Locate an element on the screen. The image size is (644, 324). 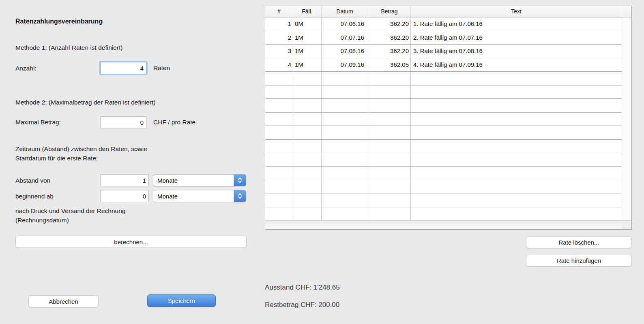
cell-text: 4. Rate fällig am 07.09.16 is located at coordinates (516, 65).